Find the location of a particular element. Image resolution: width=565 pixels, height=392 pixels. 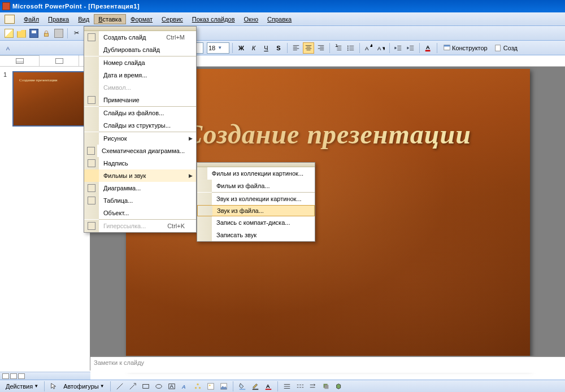

sound-menu-item: Фильм из файла... is located at coordinates (256, 186).